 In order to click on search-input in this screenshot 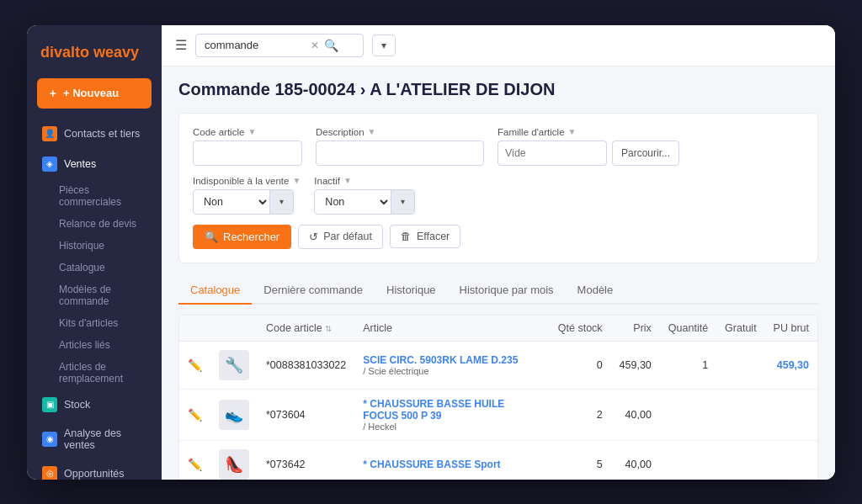, I will do `click(255, 45)`.